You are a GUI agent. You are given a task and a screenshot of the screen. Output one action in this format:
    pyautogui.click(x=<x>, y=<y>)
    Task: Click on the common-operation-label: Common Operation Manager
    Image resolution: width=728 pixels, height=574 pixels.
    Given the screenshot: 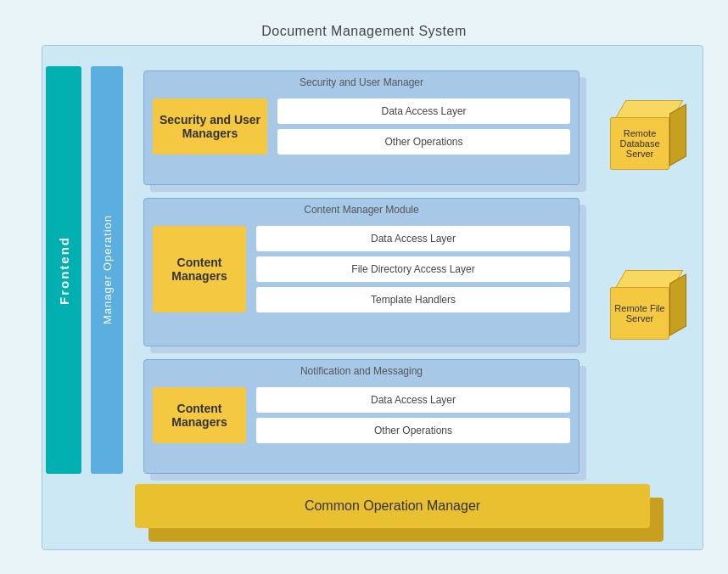 What is the action you would take?
    pyautogui.click(x=392, y=506)
    